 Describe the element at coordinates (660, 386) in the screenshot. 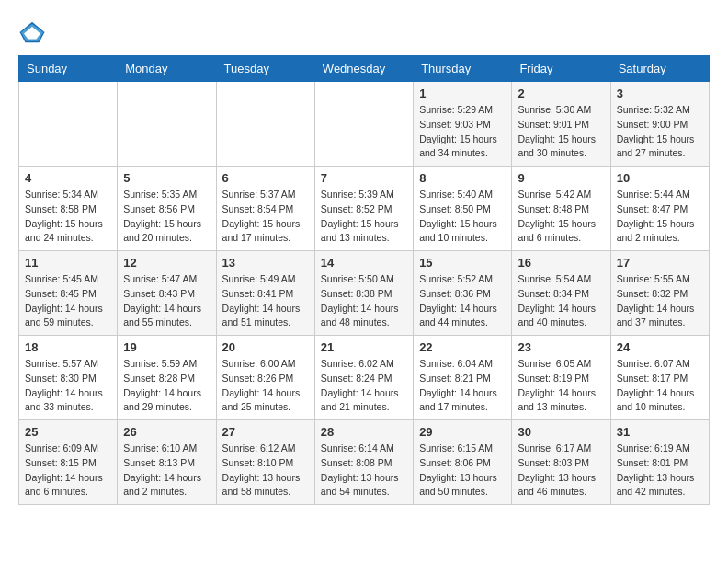

I see `day-info: Sunrise: 6:07 AMSunset: 8:17 PMDaylight:…` at that location.